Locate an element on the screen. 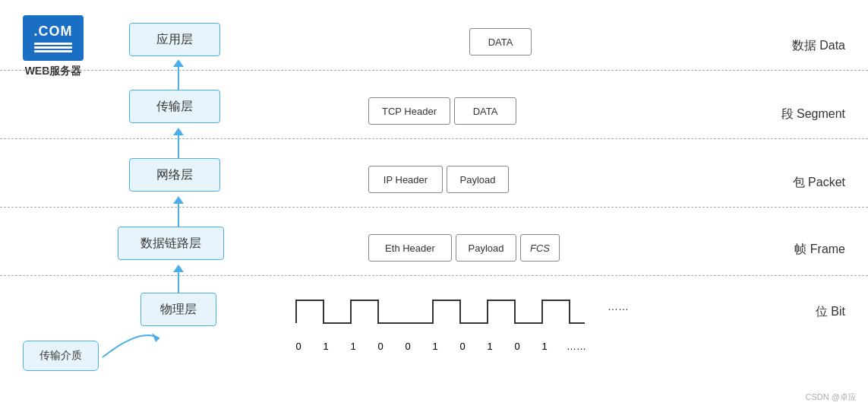  data-block-ip-header: IP Header is located at coordinates (406, 179).